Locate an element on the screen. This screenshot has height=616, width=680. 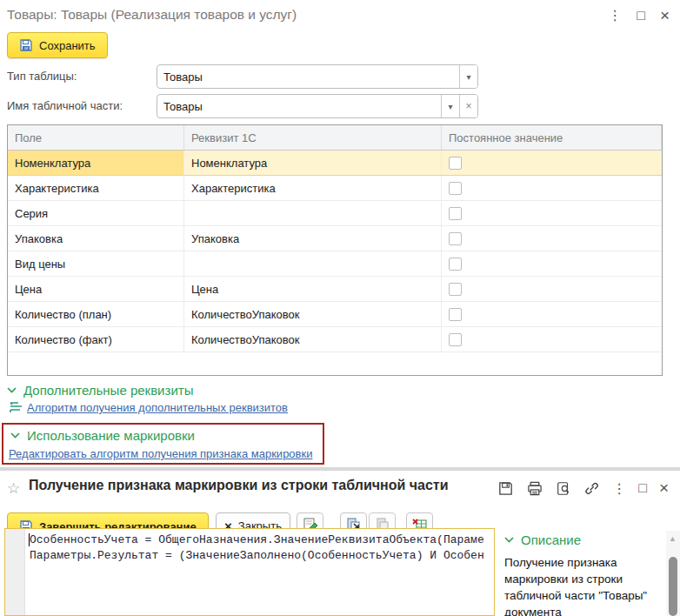
marking-highlight-box: Использование маркировки Редактировать а… is located at coordinates (163, 444).